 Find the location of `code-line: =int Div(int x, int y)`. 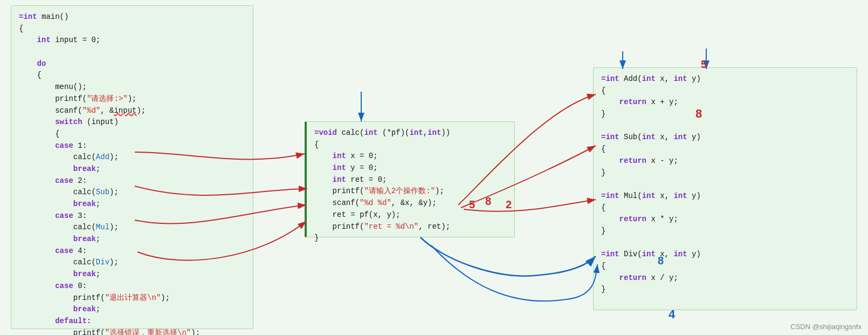

code-line: =int Div(int x, int y) is located at coordinates (725, 255).